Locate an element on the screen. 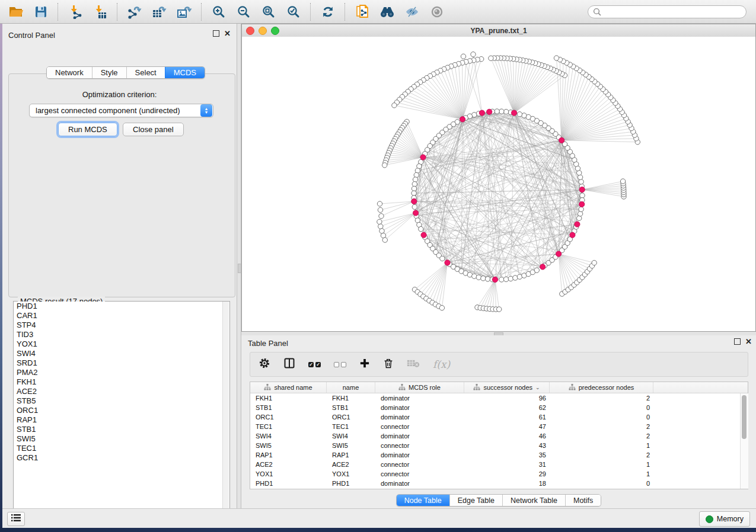 The height and width of the screenshot is (532, 756). status-bar: Memory is located at coordinates (379, 518).